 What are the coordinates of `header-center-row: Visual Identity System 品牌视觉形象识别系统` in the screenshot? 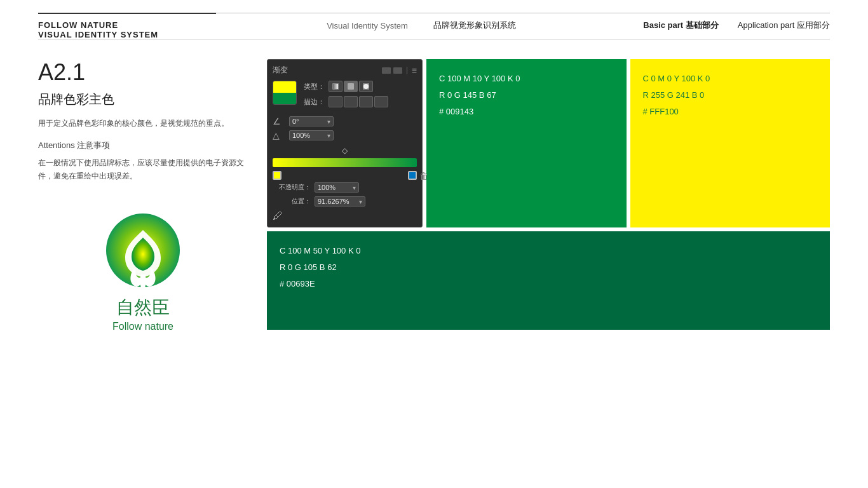 It's located at (421, 25).